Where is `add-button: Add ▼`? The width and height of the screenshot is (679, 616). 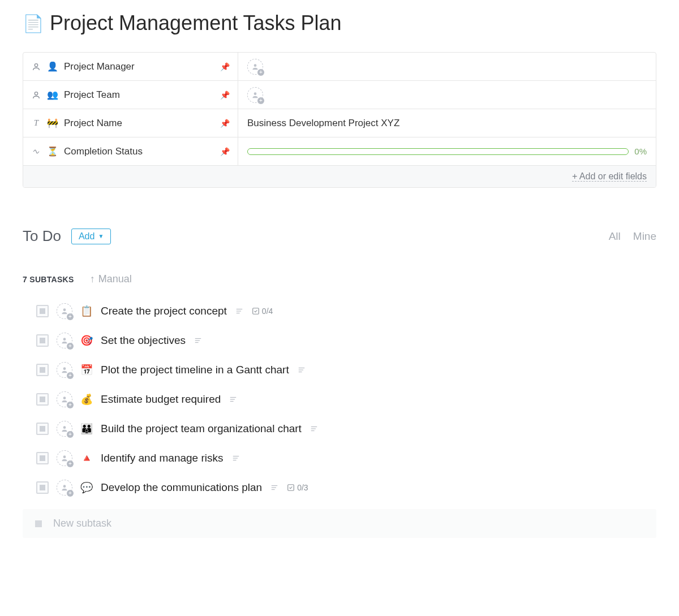 add-button: Add ▼ is located at coordinates (91, 236).